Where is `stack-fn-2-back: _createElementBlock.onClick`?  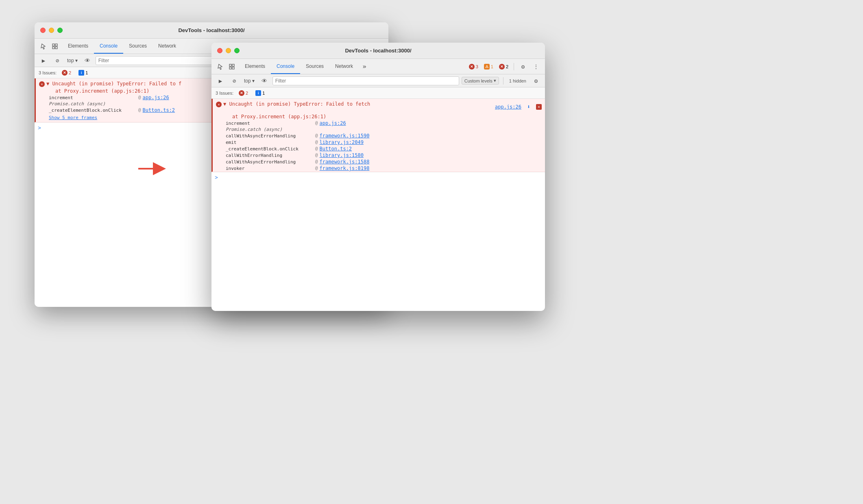 stack-fn-2-back: _createElementBlock.onClick is located at coordinates (94, 111).